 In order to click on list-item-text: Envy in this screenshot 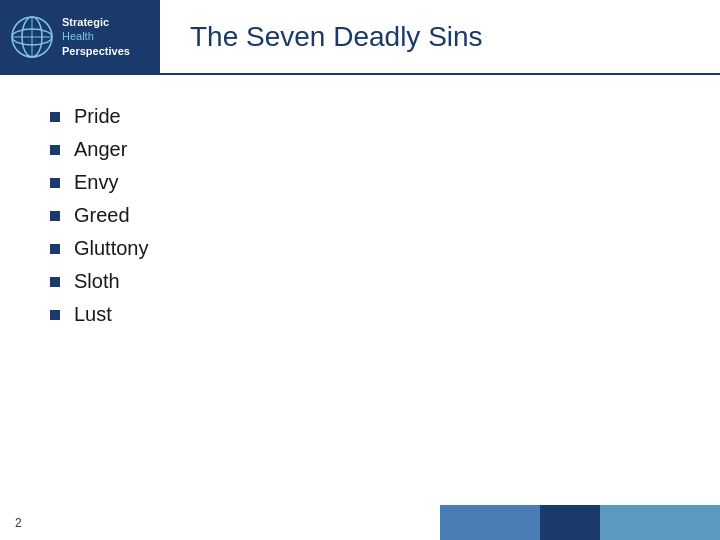, I will do `click(96, 182)`.